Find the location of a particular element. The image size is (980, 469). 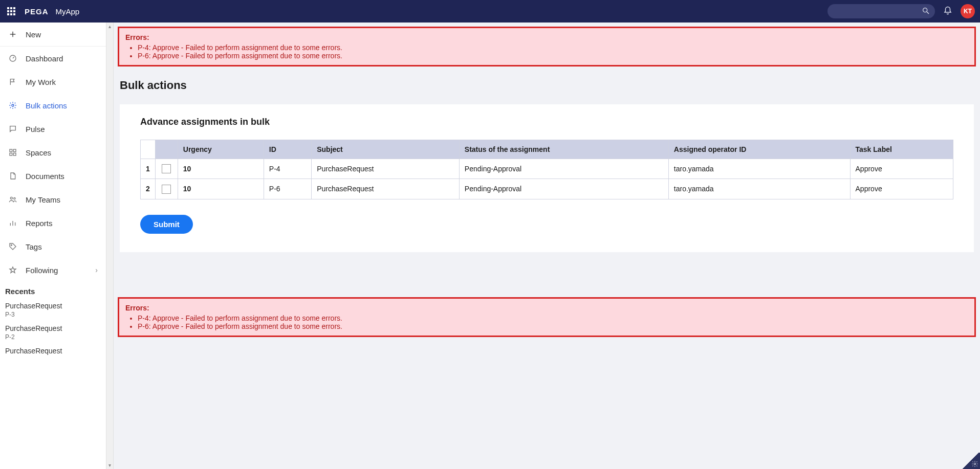

sidebar-item-label: Tags is located at coordinates (34, 247).